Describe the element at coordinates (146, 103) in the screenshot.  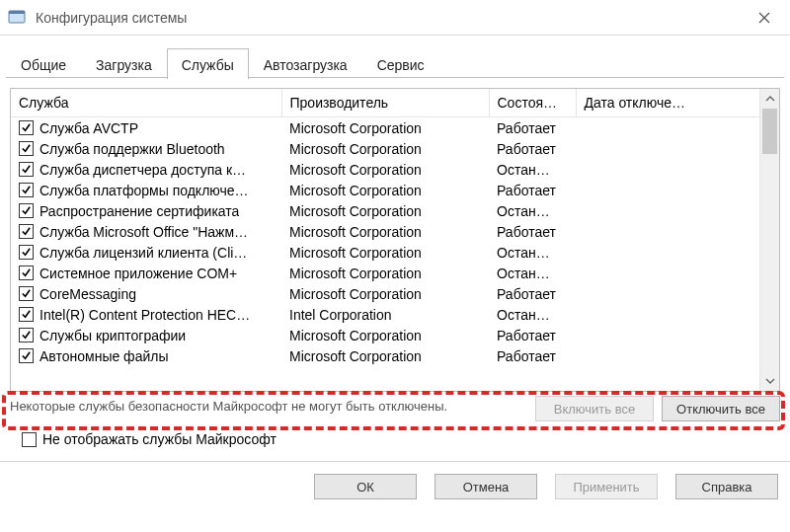
I see `col-service: Служба` at that location.